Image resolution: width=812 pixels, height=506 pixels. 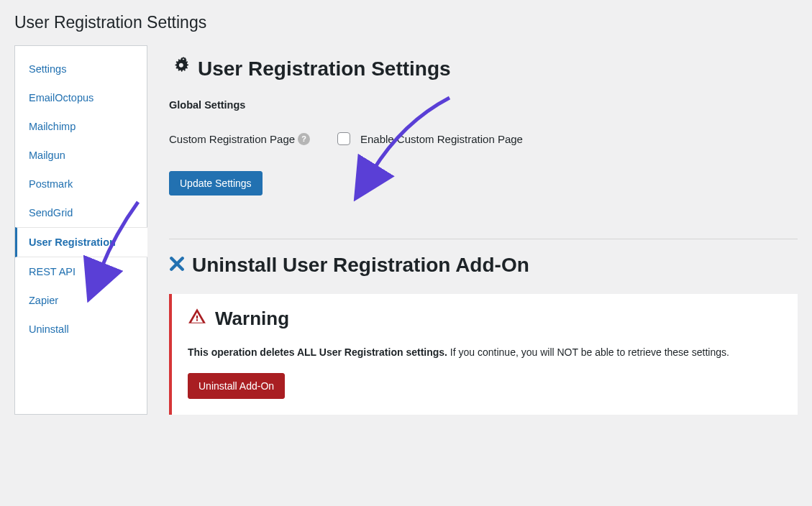 What do you see at coordinates (81, 98) in the screenshot?
I see `sidebar-item-emailoctopus: EmailOctopus` at bounding box center [81, 98].